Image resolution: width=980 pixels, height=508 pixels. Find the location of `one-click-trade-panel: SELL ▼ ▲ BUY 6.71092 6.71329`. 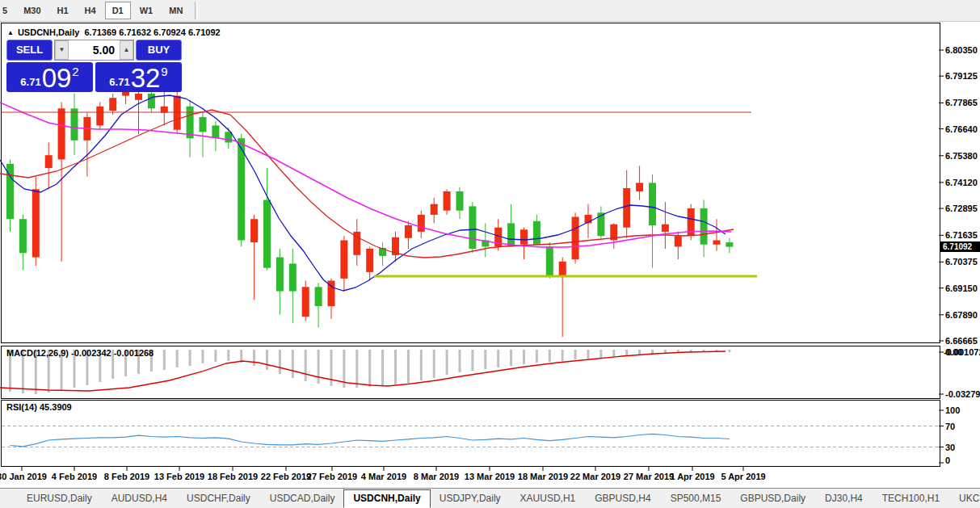

one-click-trade-panel: SELL ▼ ▲ BUY 6.71092 6.71329 is located at coordinates (94, 66).